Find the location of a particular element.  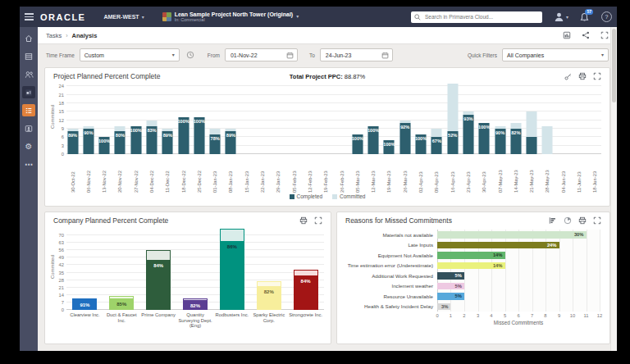

bar-percent-label: 83% is located at coordinates (151, 130).